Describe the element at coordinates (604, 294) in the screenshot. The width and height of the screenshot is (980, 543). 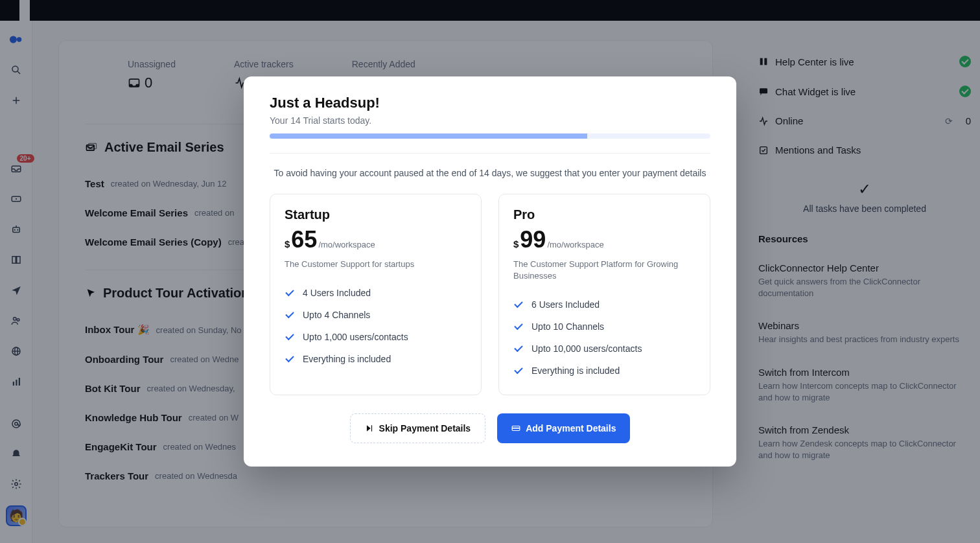
I see `plan-pro: Pro $99/mo/workspace The Customer Suppor…` at that location.